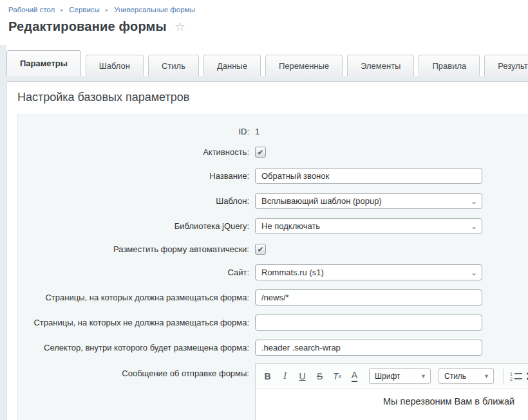 This screenshot has width=528, height=420. What do you see at coordinates (354, 376) in the screenshot?
I see `text-color-button: A` at bounding box center [354, 376].